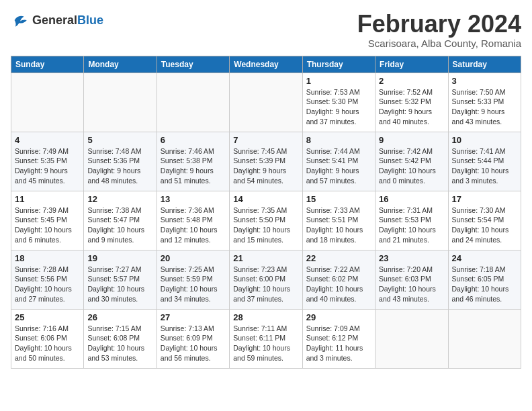 The image size is (532, 411). Describe the element at coordinates (411, 81) in the screenshot. I see `day-number: 2` at that location.